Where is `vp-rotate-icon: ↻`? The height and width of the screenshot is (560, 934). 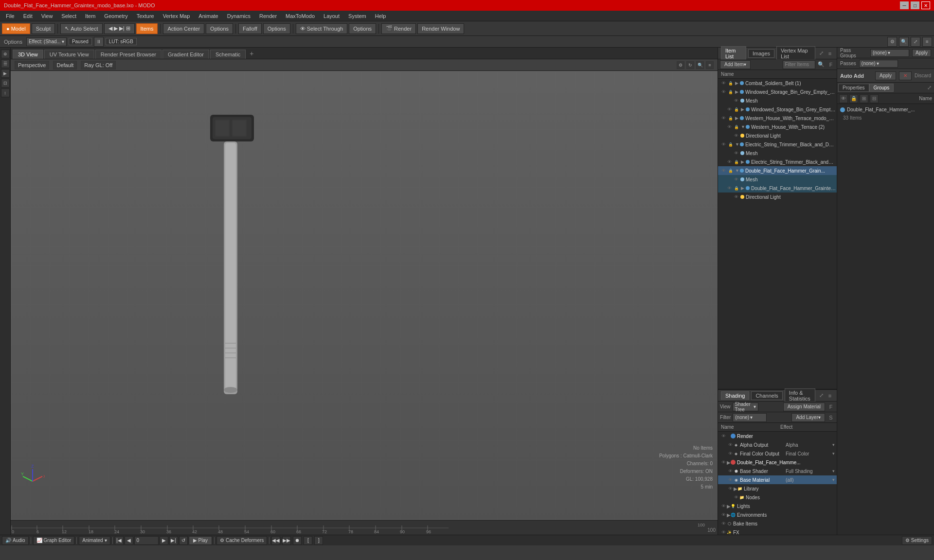 vp-rotate-icon: ↻ is located at coordinates (690, 65).